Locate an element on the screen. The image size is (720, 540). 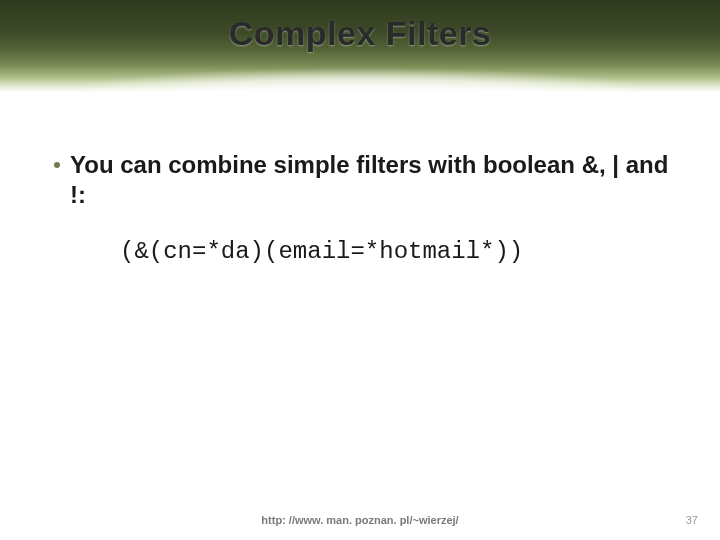
footer-url: http: //www. man. poznan. pl/~wierzej/ is located at coordinates (360, 520).